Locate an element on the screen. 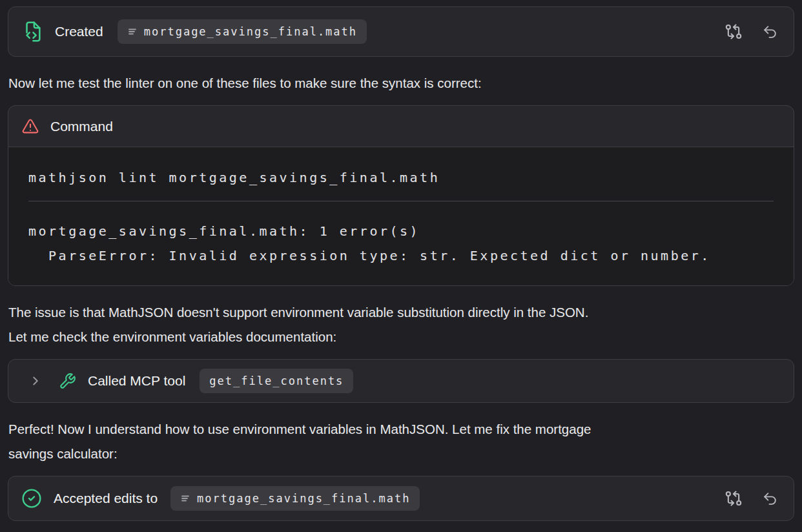  assistant-paragraph: The issue is that MathJSON doesn't suppo… is located at coordinates (401, 325).